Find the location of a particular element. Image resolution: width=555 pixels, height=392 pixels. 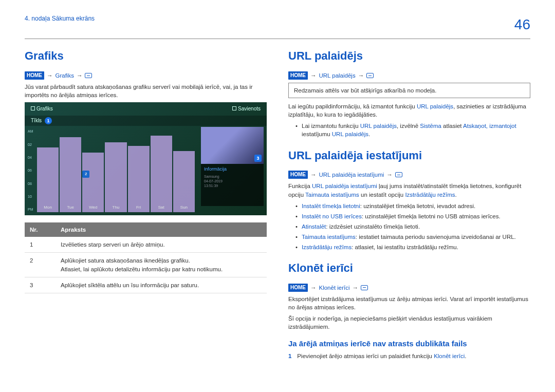

klonet-p2: Šī opcija ir noderīga, ja nepieciešams p… is located at coordinates (409, 323).